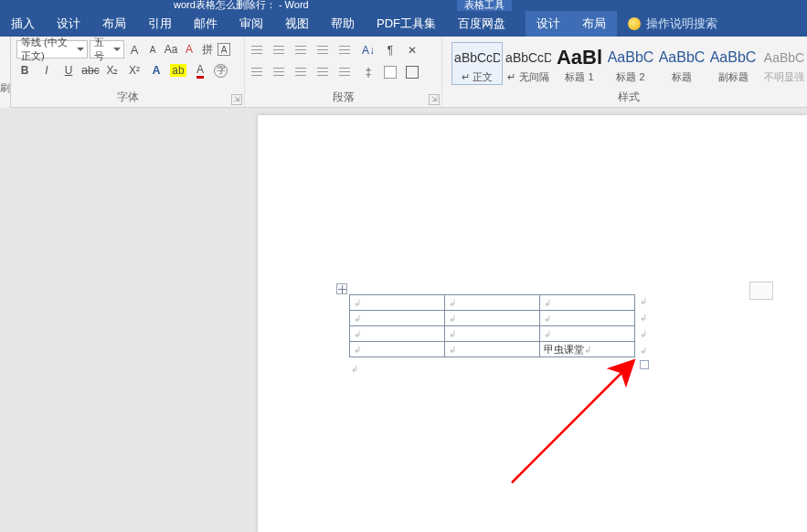 The image size is (807, 532). I want to click on align-justify-button, so click(324, 72).